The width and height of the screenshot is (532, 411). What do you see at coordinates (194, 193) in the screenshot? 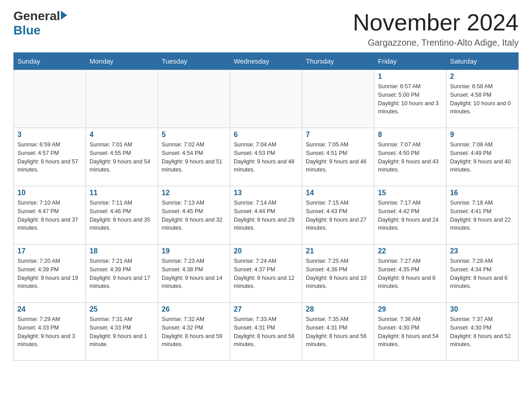
I see `day-number: 12` at bounding box center [194, 193].